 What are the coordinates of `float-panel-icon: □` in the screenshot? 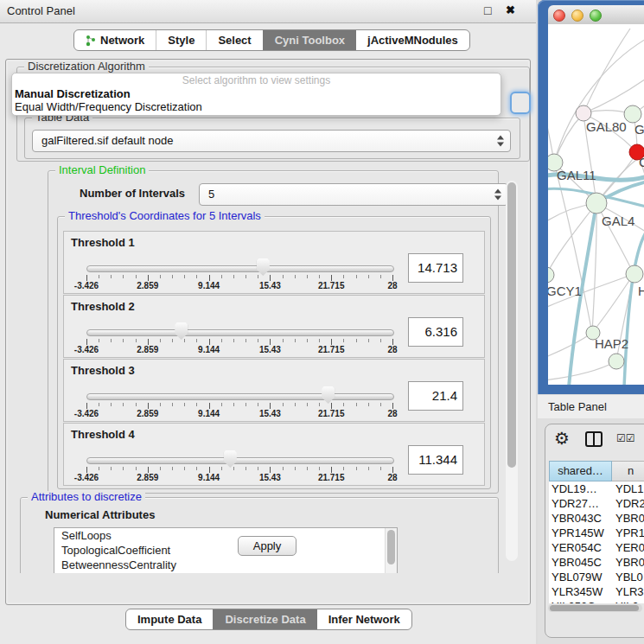 It's located at (488, 10).